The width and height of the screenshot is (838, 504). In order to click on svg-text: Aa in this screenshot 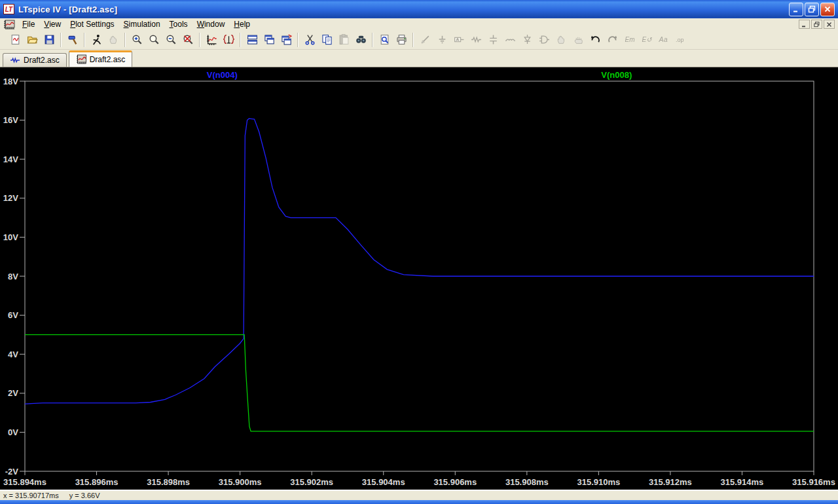, I will do `click(663, 39)`.